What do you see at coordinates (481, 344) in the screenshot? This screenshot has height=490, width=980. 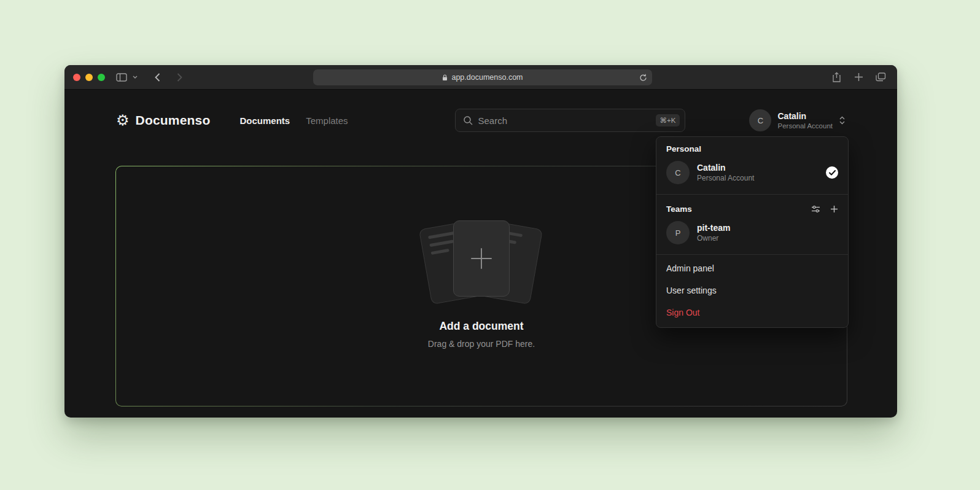 I see `dropzone-subtitle: Drag & drop your PDF here.` at bounding box center [481, 344].